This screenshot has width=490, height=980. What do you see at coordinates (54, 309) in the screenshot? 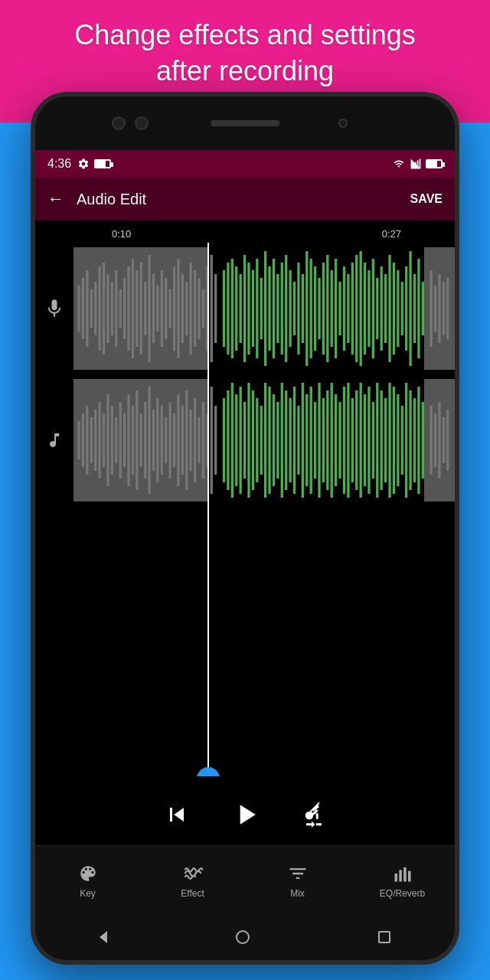
I see `voice-track-icon` at bounding box center [54, 309].